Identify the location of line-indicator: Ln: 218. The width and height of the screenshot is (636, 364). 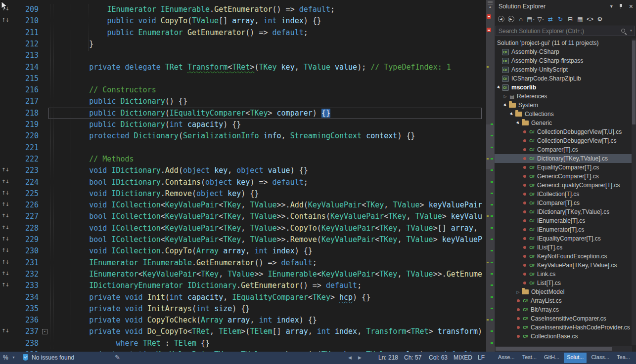
(388, 358).